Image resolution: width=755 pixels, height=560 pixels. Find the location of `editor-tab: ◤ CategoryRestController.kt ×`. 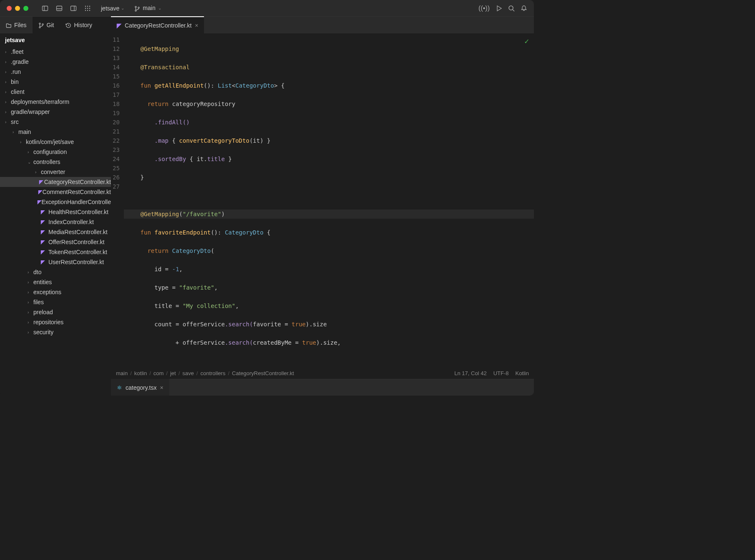

editor-tab: ◤ CategoryRestController.kt × is located at coordinates (158, 25).